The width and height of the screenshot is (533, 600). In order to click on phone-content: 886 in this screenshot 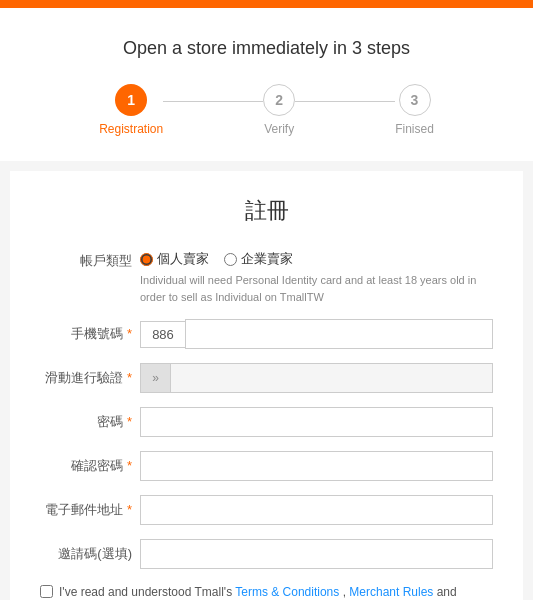, I will do `click(316, 334)`.